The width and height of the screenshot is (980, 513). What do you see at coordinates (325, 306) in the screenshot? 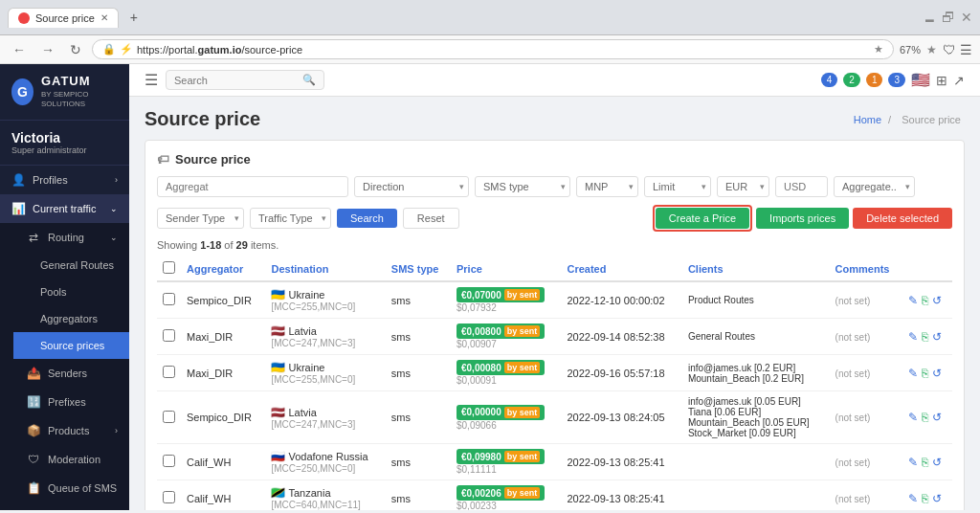
I see `dest-mcc: [MCC=255,MNC=0]` at bounding box center [325, 306].